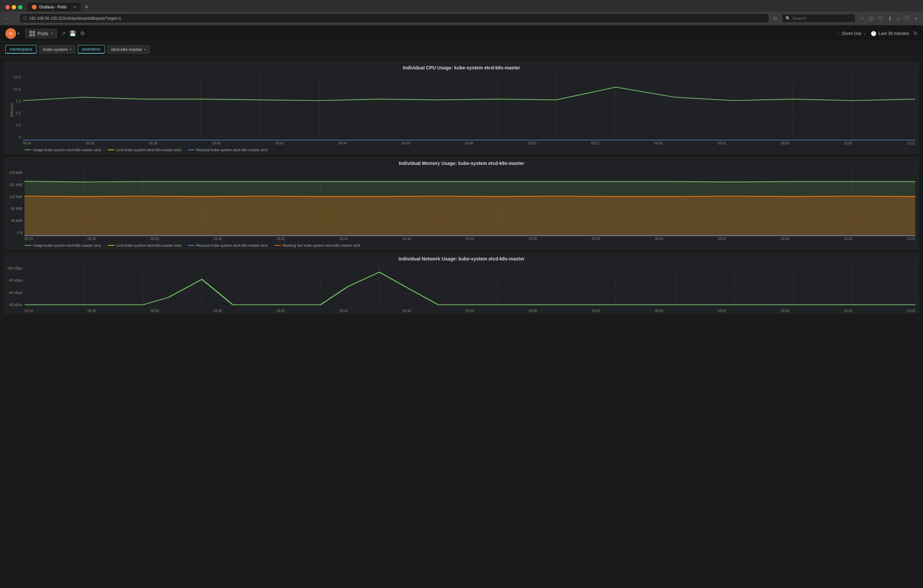 This screenshot has height=588, width=923. What do you see at coordinates (722, 239) in the screenshot?
I see `memory-x-tick-12: 09:56` at bounding box center [722, 239].